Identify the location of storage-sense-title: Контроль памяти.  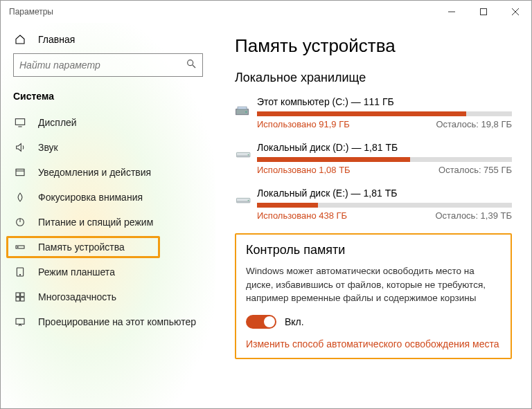
(373, 251).